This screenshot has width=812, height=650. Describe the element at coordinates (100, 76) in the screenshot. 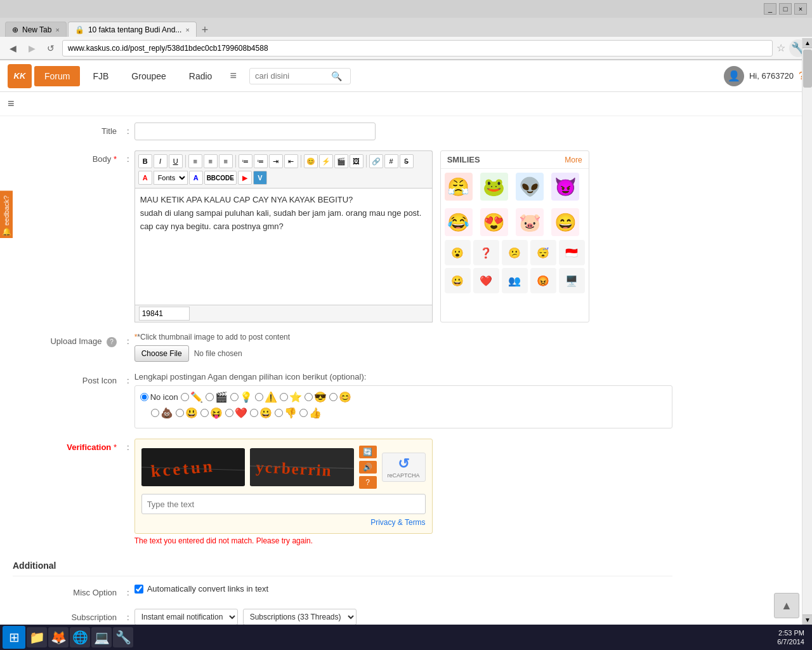

I see `nav-fjb: FJB` at that location.